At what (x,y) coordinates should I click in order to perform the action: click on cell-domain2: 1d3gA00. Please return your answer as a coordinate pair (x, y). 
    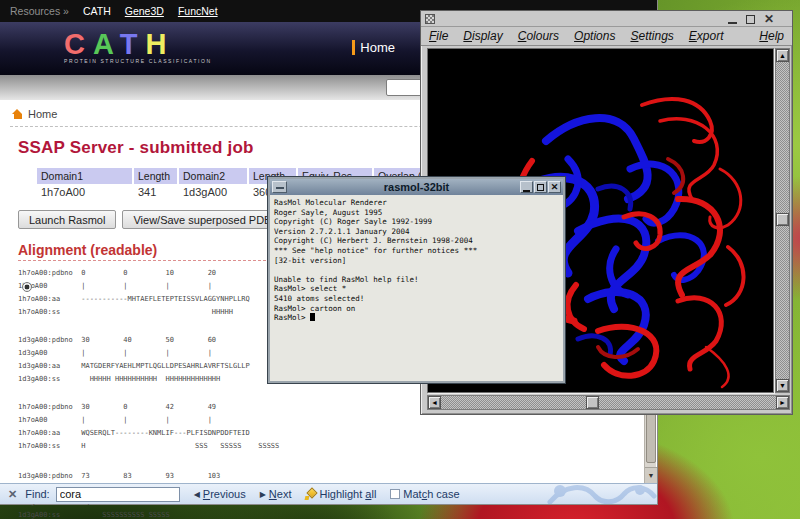
    Looking at the image, I should click on (213, 193).